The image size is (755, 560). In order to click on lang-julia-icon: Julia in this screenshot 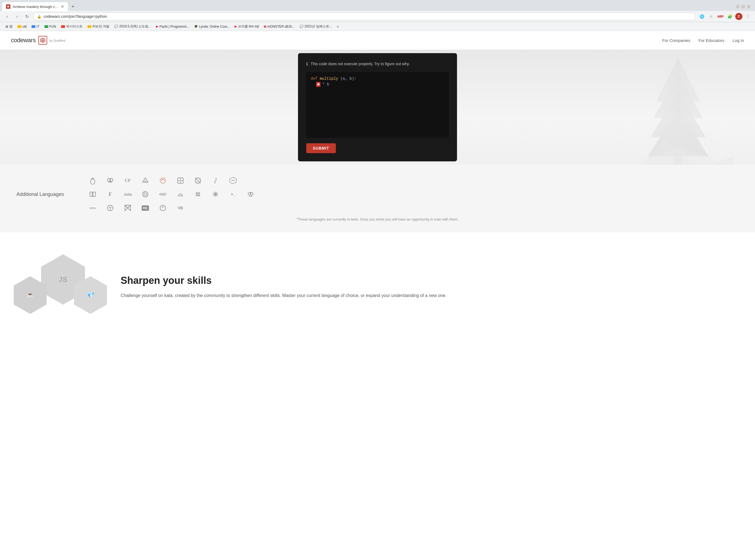, I will do `click(128, 194)`.